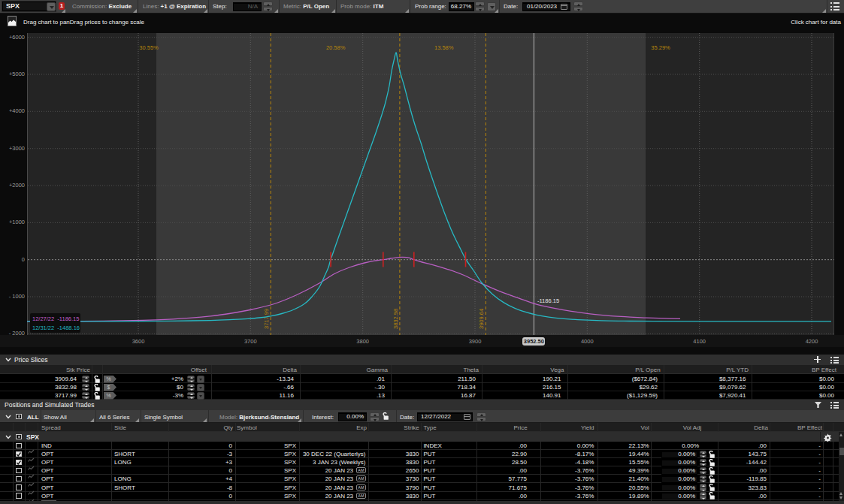 This screenshot has height=504, width=844. I want to click on svg-text: 12/27/22 -1186.15, so click(56, 318).